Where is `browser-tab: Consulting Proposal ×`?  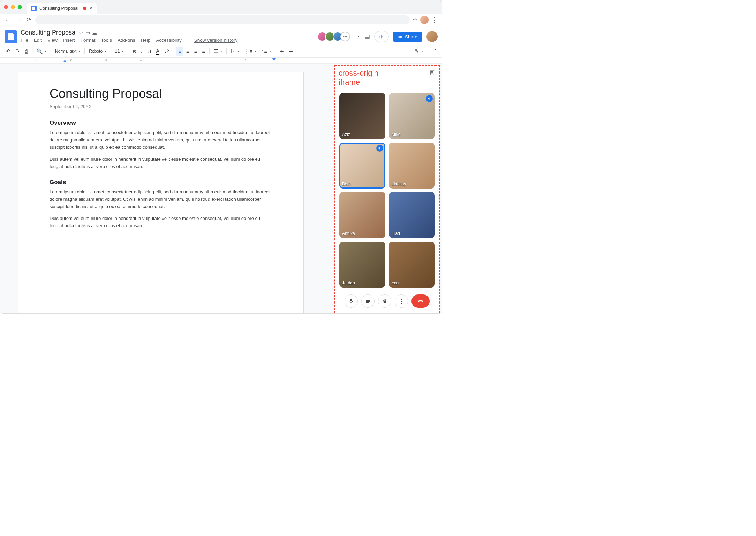 browser-tab: Consulting Proposal × is located at coordinates (62, 8).